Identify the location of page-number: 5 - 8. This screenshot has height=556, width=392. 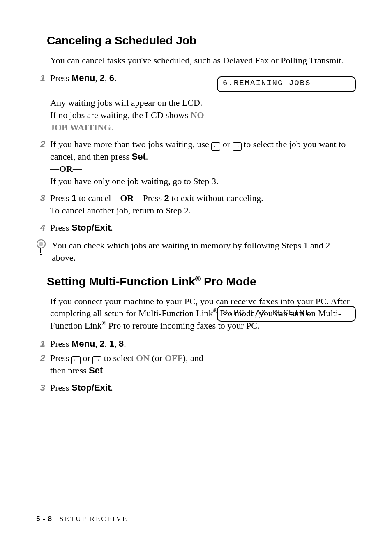
(44, 519).